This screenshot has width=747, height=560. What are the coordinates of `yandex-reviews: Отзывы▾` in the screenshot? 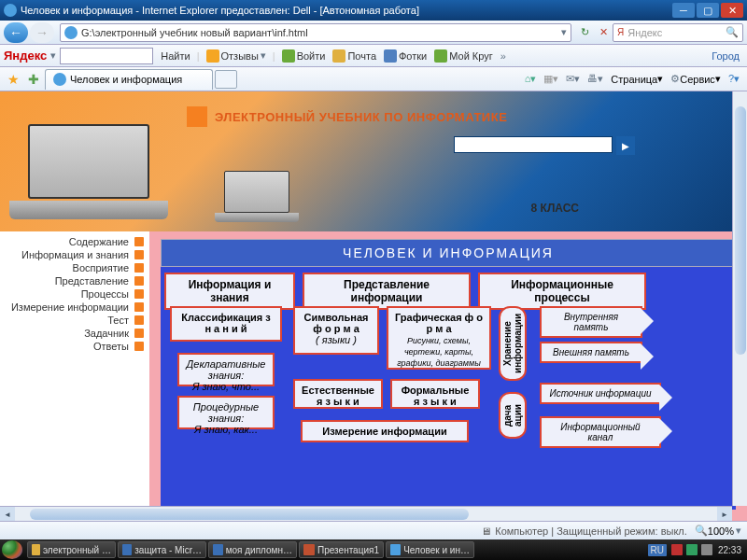 It's located at (236, 56).